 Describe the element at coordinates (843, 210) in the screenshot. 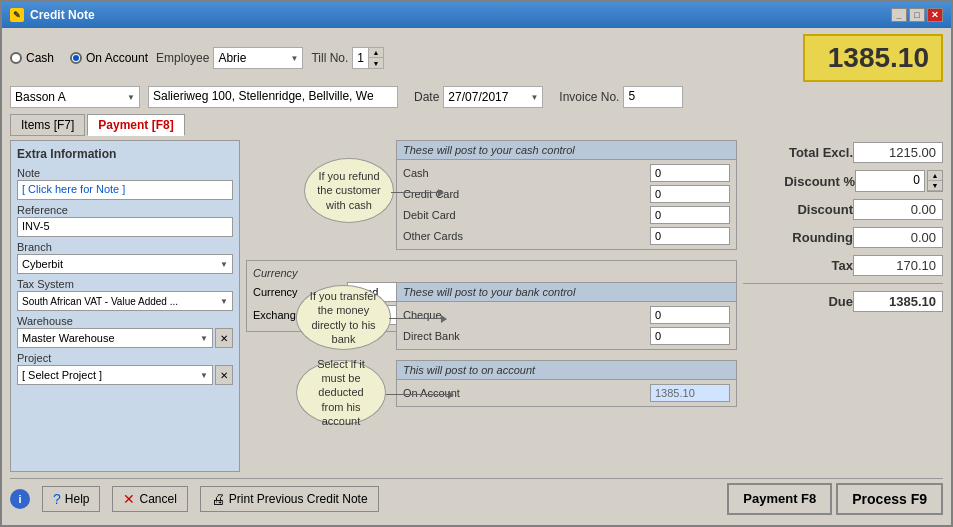

I see `discount-row: Discount 0.00` at that location.